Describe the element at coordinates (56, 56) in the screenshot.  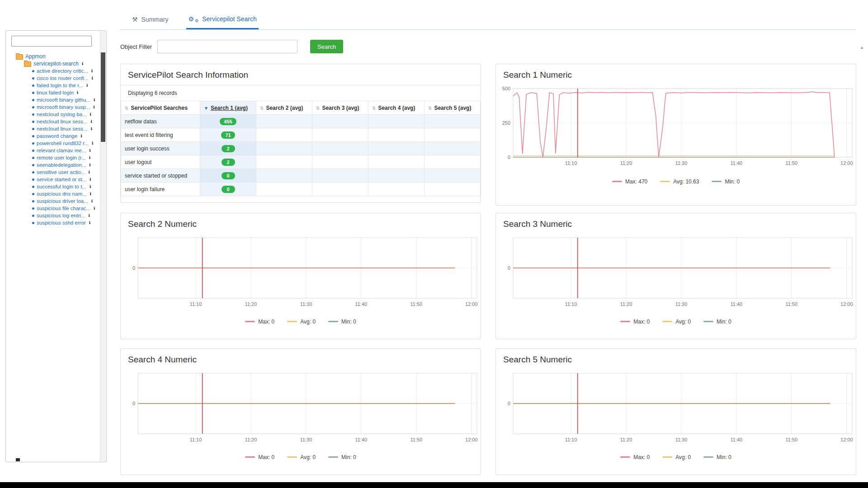
I see `tree-root-appmon: Appmon` at that location.